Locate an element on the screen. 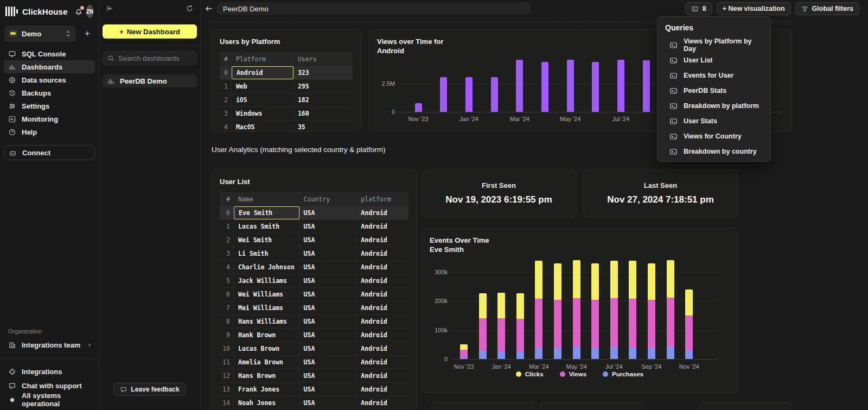  table-row: 1Web295 is located at coordinates (286, 87).